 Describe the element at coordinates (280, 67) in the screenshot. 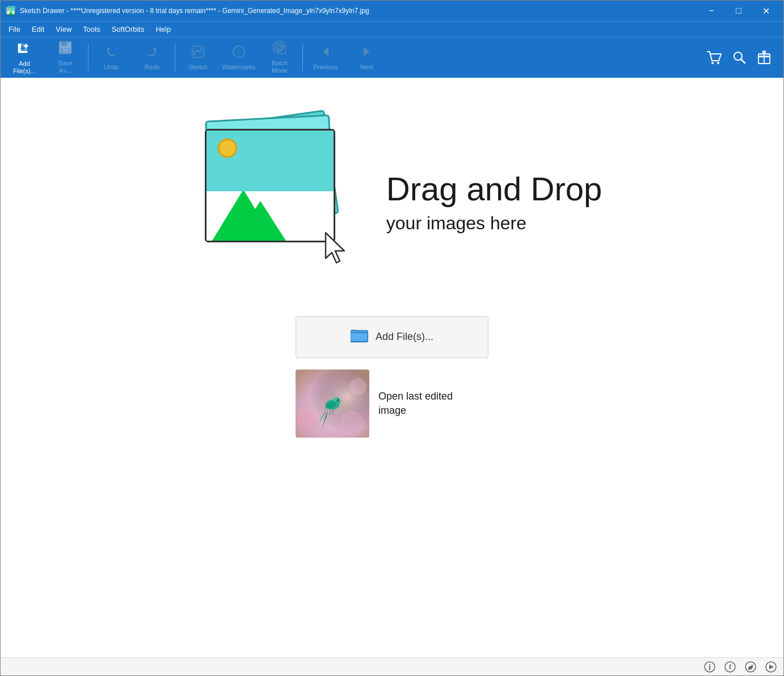

I see `toolbar-batch-mode-label: BatchMode` at that location.